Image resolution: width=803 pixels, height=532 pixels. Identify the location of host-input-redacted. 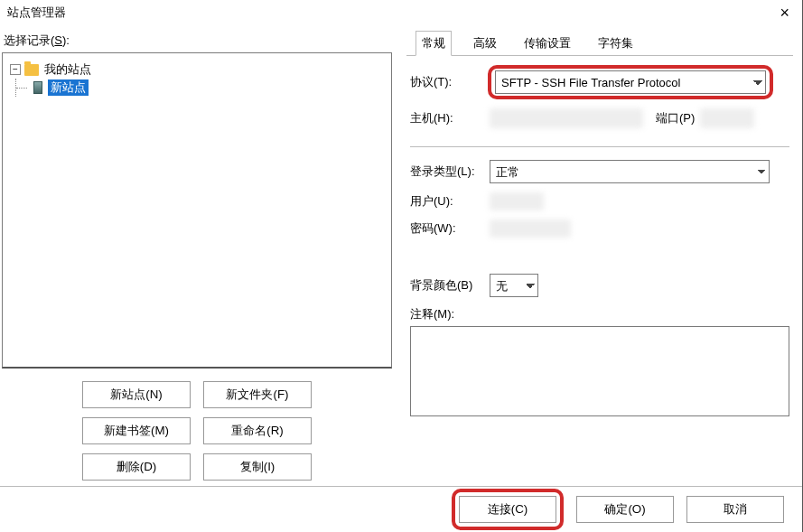
(566, 118).